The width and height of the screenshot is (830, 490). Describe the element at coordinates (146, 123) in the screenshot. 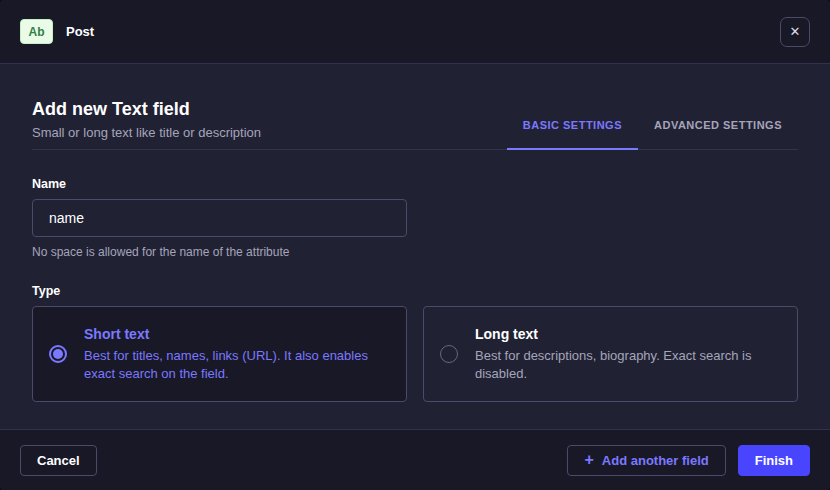

I see `dialog-heading: Add new Text field Small or long text li…` at that location.